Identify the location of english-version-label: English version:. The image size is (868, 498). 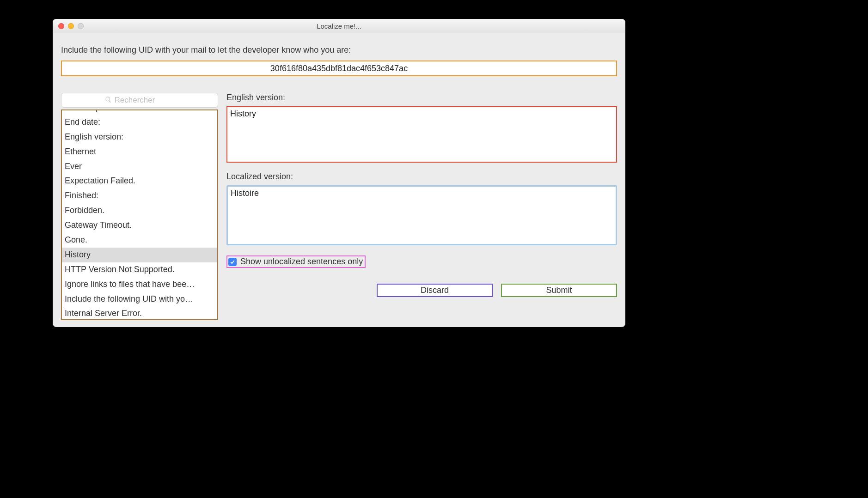
(422, 98).